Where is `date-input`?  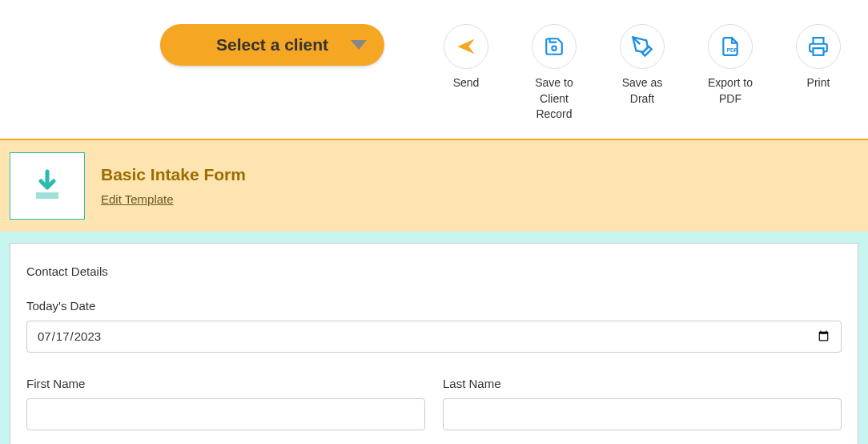 date-input is located at coordinates (434, 337).